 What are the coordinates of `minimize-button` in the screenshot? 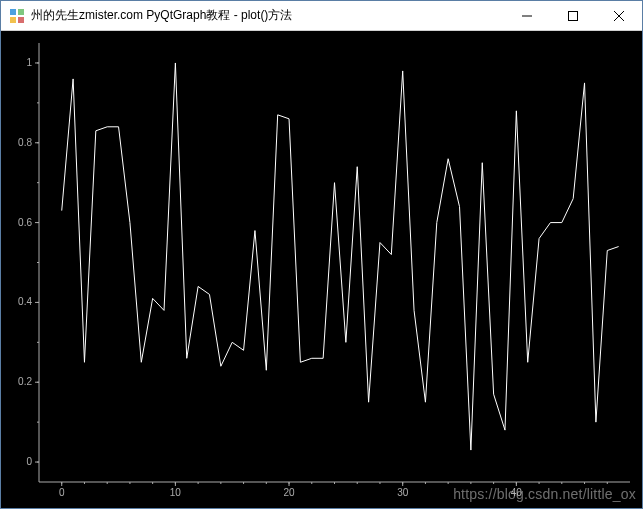 It's located at (527, 16).